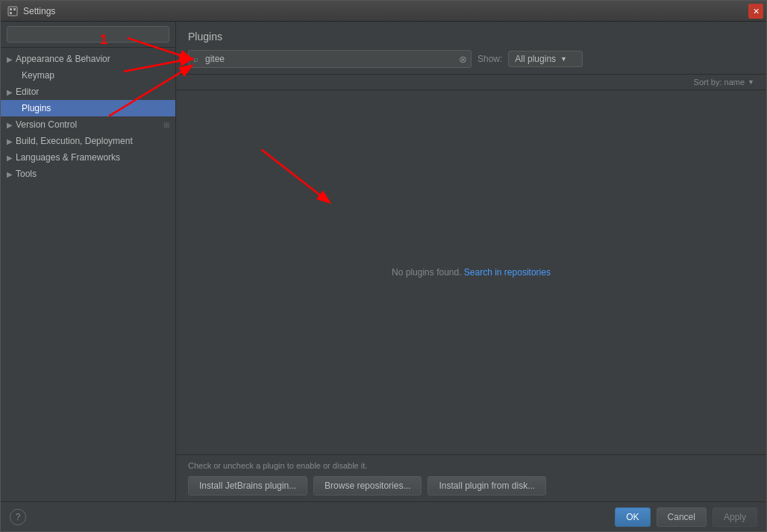  What do you see at coordinates (88, 59) in the screenshot?
I see `sidebar-item-appearance: ▶ Appearance & Behavior` at bounding box center [88, 59].